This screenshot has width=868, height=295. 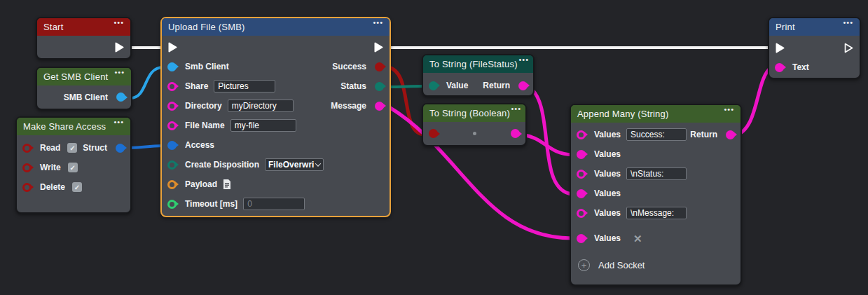 What do you see at coordinates (353, 86) in the screenshot?
I see `port-label: Status` at bounding box center [353, 86].